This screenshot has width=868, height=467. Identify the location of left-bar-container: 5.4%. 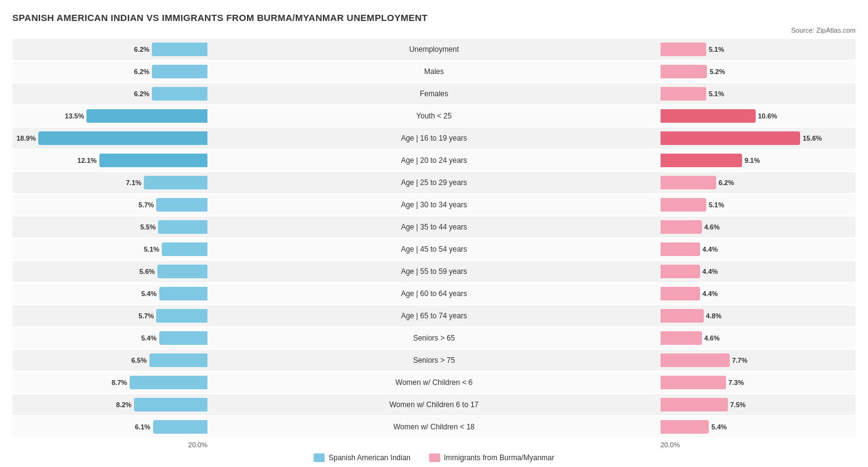
(111, 338).